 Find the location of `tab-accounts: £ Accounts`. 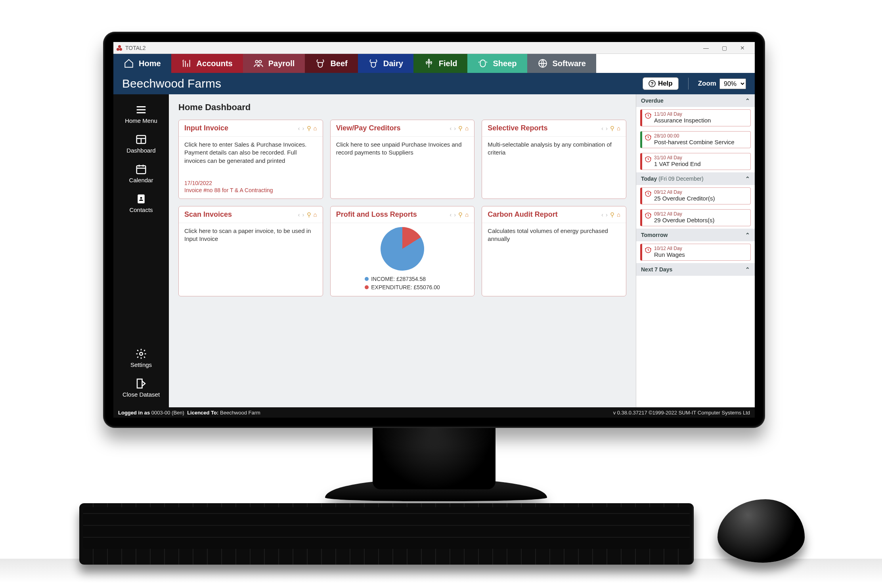

tab-accounts: £ Accounts is located at coordinates (207, 63).